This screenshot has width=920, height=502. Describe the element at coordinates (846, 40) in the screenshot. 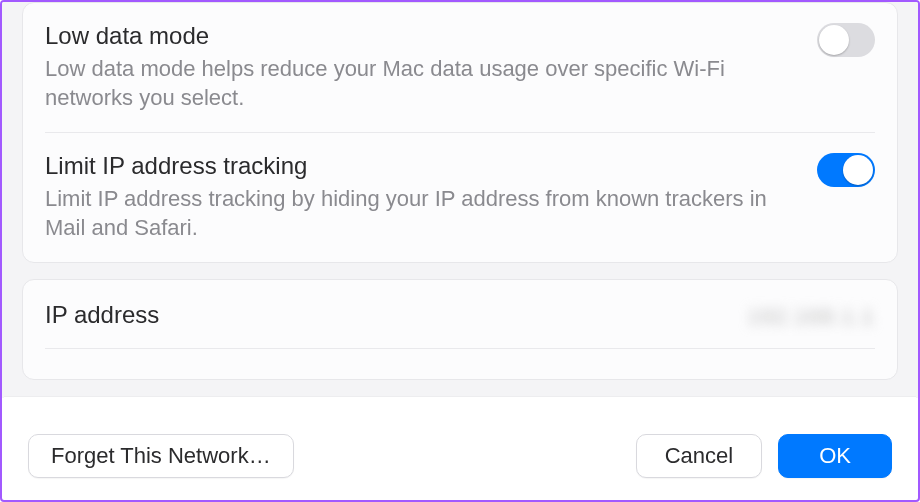

I see `low-data-mode-toggle` at that location.